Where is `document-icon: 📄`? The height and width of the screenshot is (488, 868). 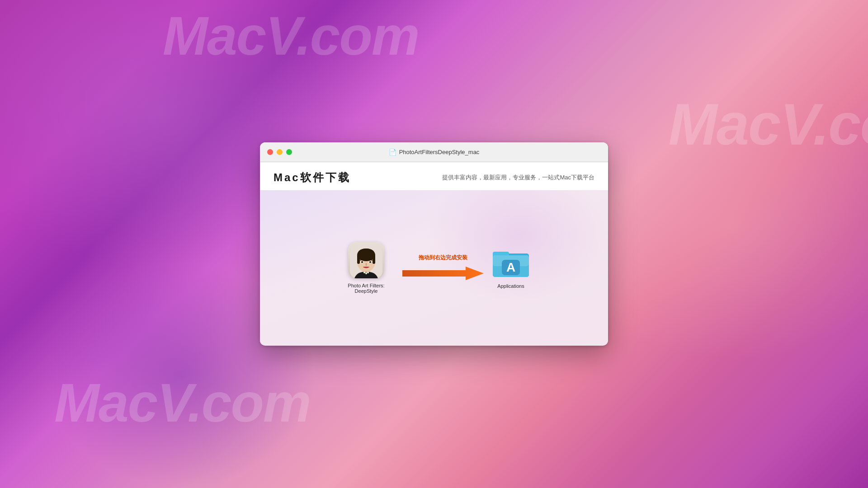 document-icon: 📄 is located at coordinates (392, 152).